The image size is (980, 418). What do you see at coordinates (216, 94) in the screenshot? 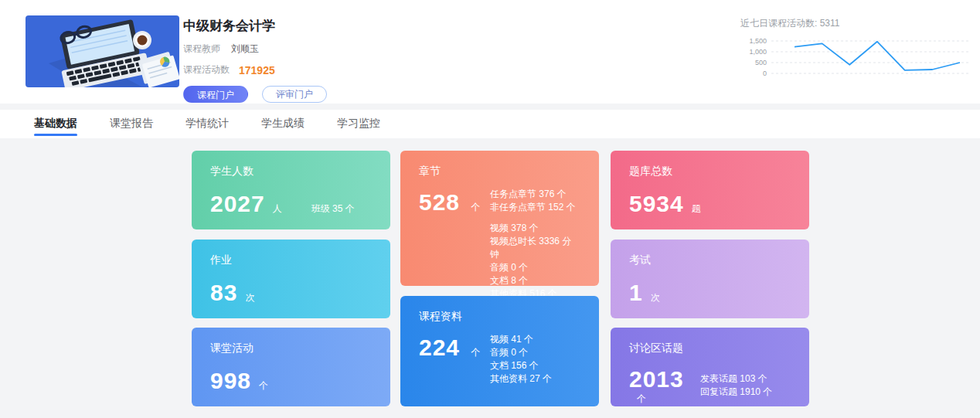
I see `course-portal-button: 课程门户` at bounding box center [216, 94].